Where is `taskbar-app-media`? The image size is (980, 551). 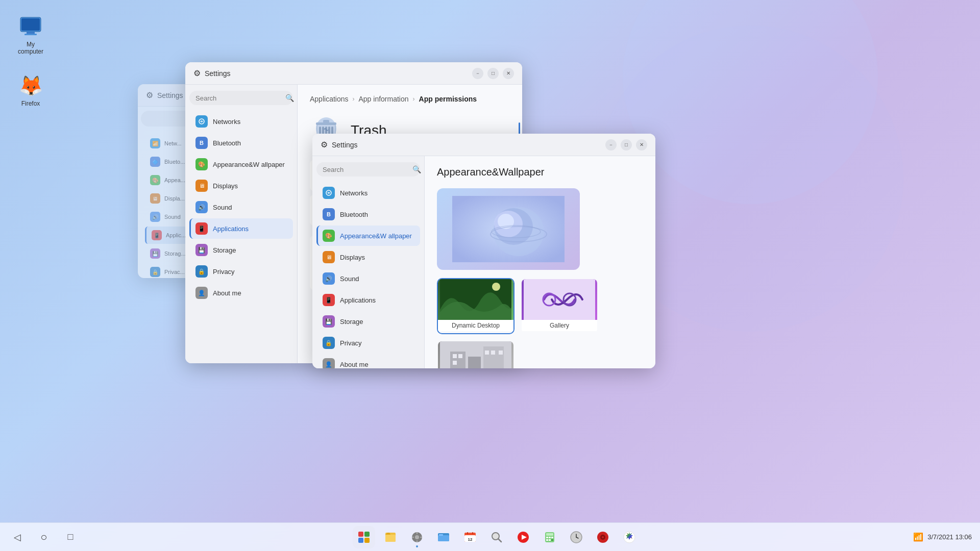 taskbar-app-media is located at coordinates (603, 537).